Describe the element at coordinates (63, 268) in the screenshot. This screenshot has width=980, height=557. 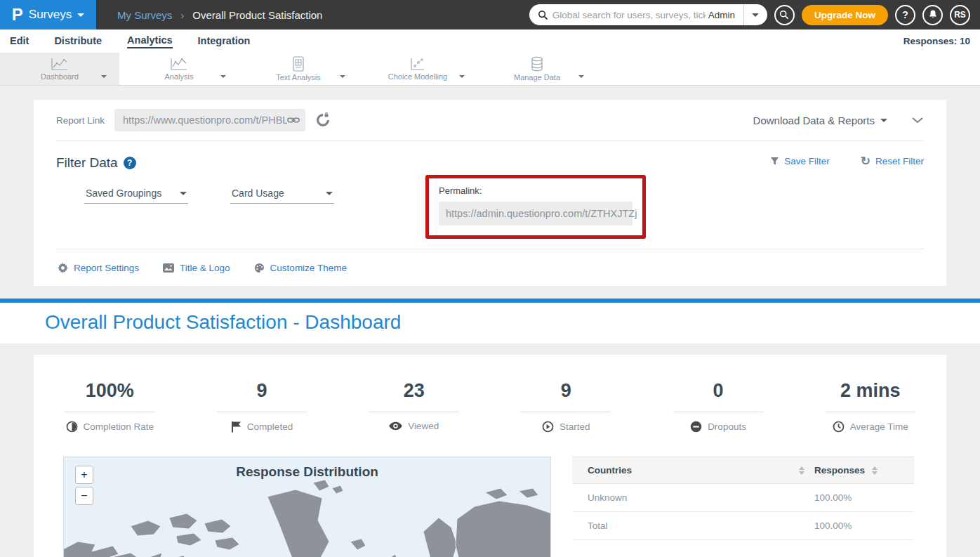
I see `gear-icon` at that location.